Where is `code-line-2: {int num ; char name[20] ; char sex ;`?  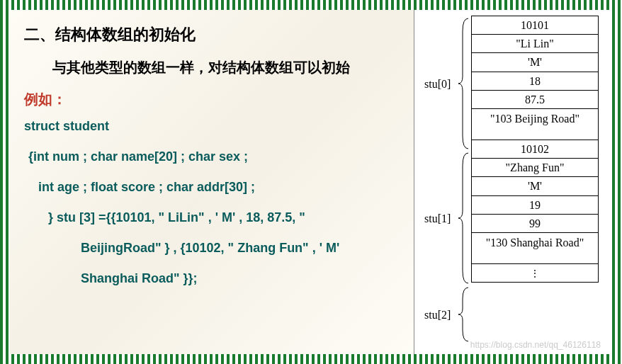
code-line-2: {int num ; char name[20] ; char sex ; is located at coordinates (215, 157).